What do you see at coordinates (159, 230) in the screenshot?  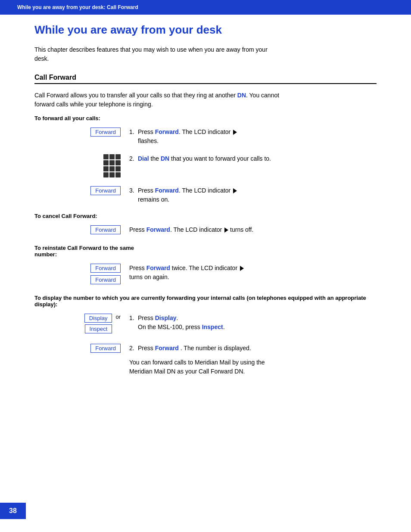 I see `forward-link-cancel: Forward` at bounding box center [159, 230].